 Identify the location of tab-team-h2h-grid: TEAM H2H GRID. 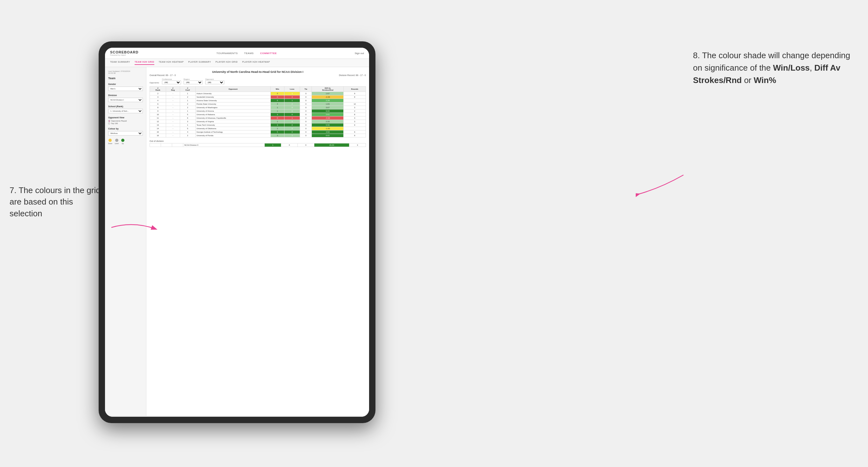
(144, 63).